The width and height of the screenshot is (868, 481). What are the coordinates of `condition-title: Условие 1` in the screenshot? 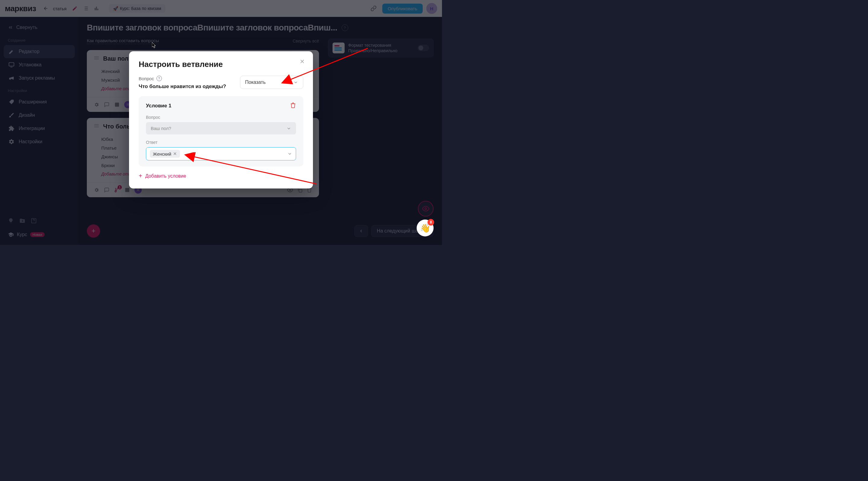 It's located at (158, 106).